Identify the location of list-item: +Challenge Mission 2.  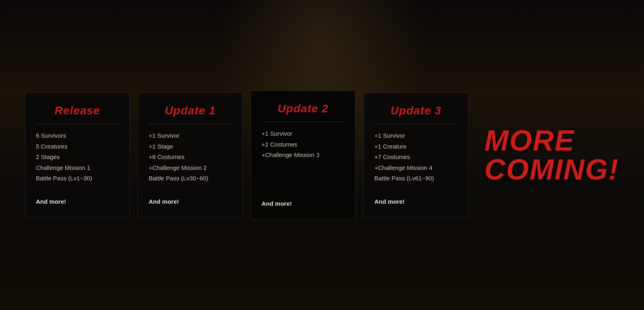
(190, 168).